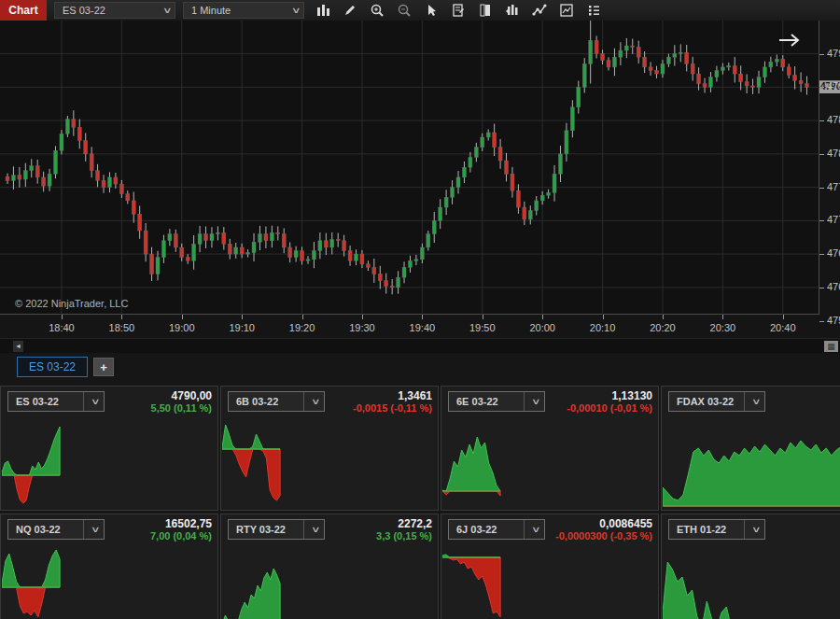 This screenshot has height=619, width=840. I want to click on market-tile-fdax-03-22: FDAX 03-22 ∨, so click(750, 448).